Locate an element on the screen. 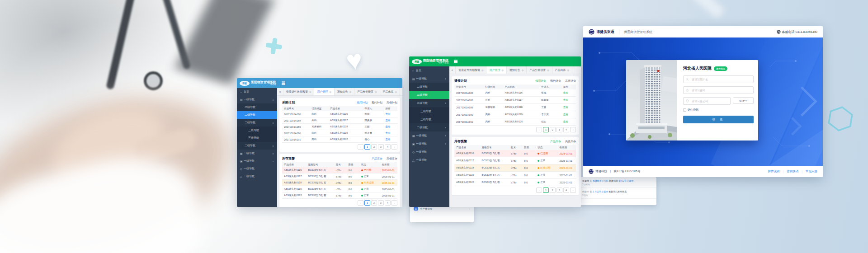 The image size is (868, 253). supplier-row: ▦ 生产商管理 › is located at coordinates (442, 209).